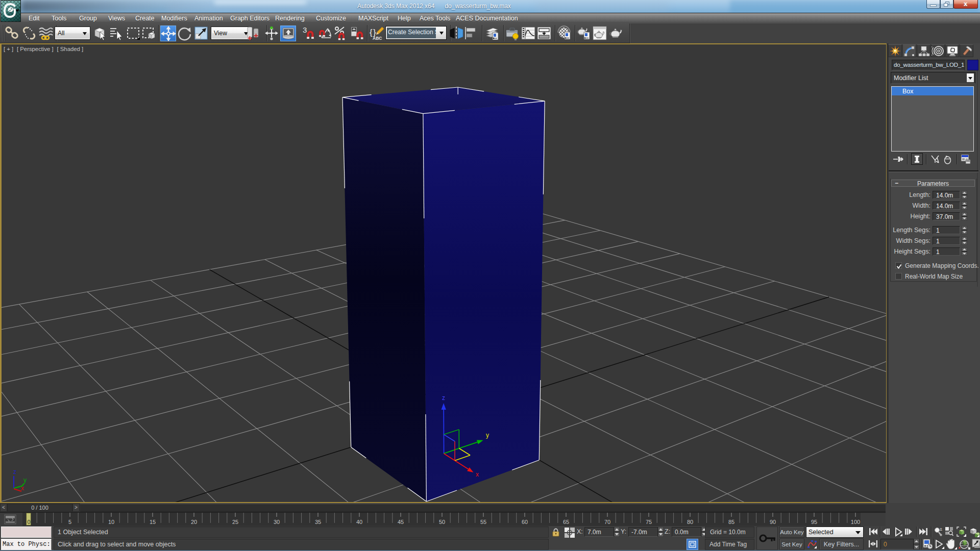 This screenshot has height=551, width=980. I want to click on svg-text: 25, so click(235, 522).